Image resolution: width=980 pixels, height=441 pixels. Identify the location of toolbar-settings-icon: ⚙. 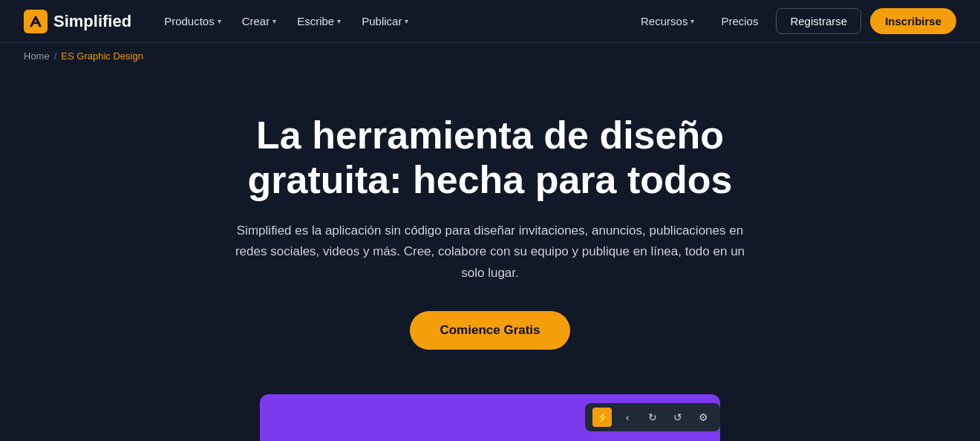
(703, 417).